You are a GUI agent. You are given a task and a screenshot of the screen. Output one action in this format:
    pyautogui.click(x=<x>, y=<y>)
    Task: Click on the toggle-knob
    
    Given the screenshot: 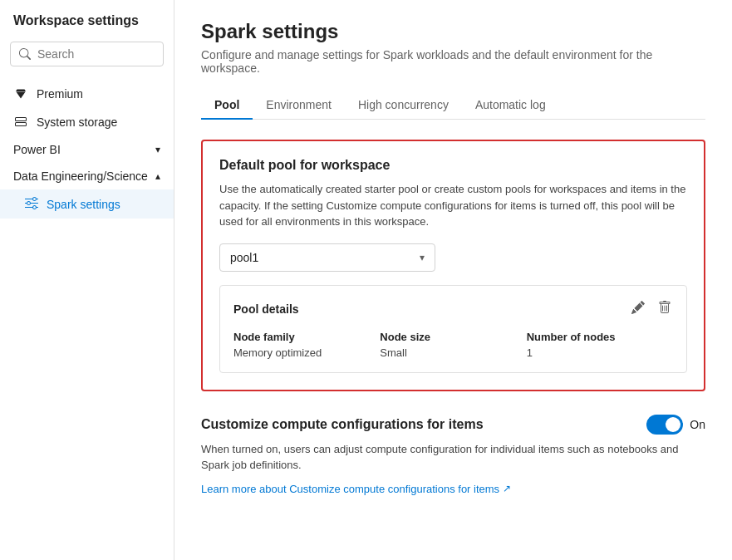 What is the action you would take?
    pyautogui.click(x=673, y=425)
    